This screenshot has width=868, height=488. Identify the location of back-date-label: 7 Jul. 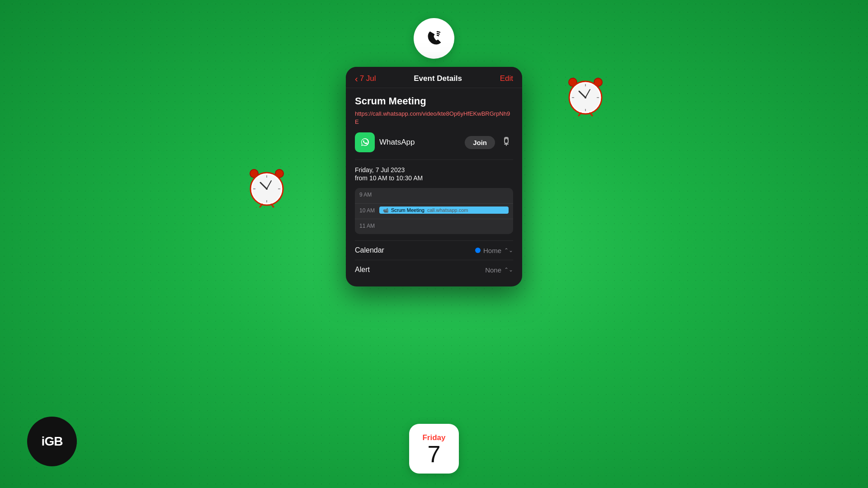
(368, 79).